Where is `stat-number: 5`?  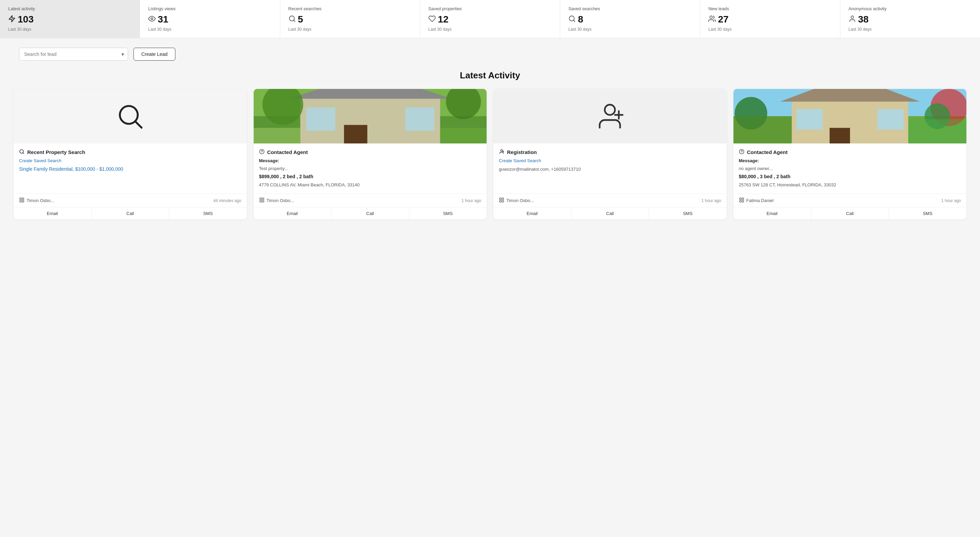
stat-number: 5 is located at coordinates (301, 19).